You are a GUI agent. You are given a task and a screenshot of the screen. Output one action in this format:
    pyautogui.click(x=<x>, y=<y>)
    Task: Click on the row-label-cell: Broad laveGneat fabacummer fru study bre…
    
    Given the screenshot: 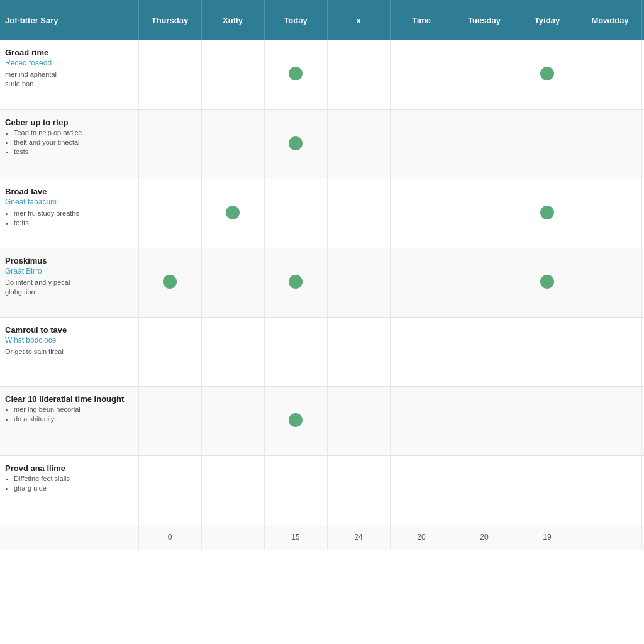 What is the action you would take?
    pyautogui.click(x=69, y=213)
    